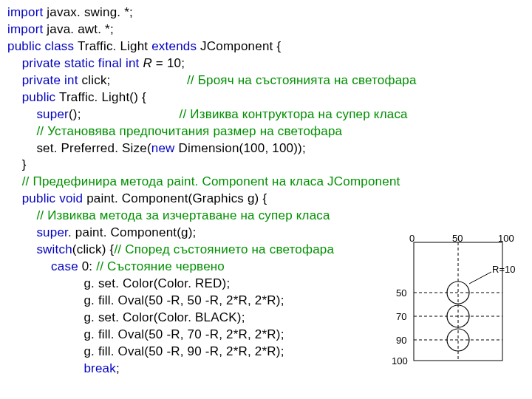 Image resolution: width=532 pixels, height=399 pixels. I want to click on kw: public, so click(31, 98).